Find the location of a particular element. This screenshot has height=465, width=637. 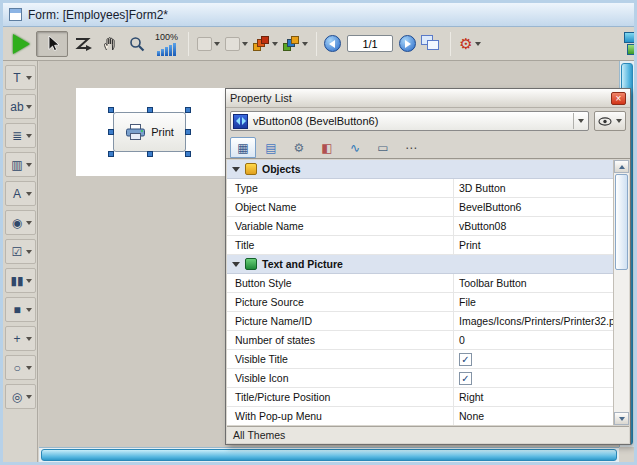

property-scroll-thumb is located at coordinates (622, 222).